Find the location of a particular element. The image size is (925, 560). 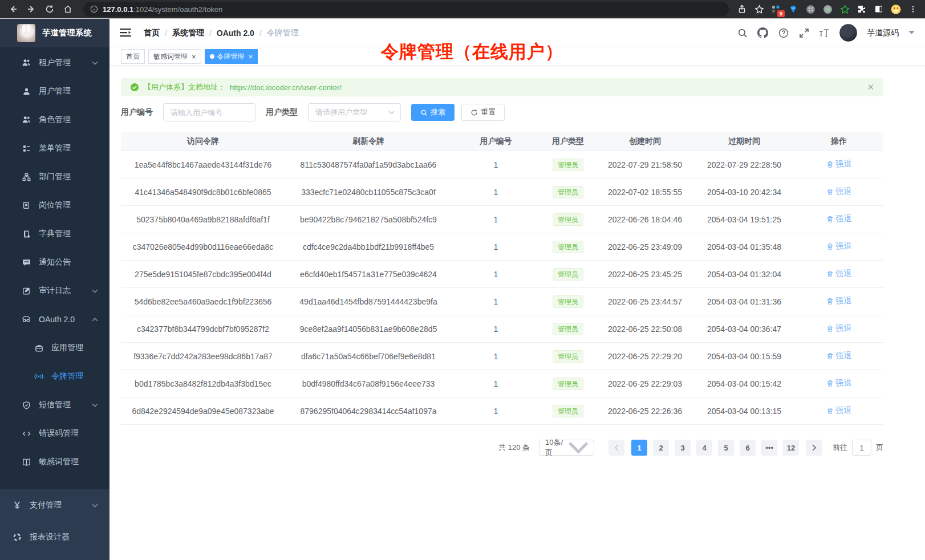

extension-grid-icon: 9 is located at coordinates (776, 9).